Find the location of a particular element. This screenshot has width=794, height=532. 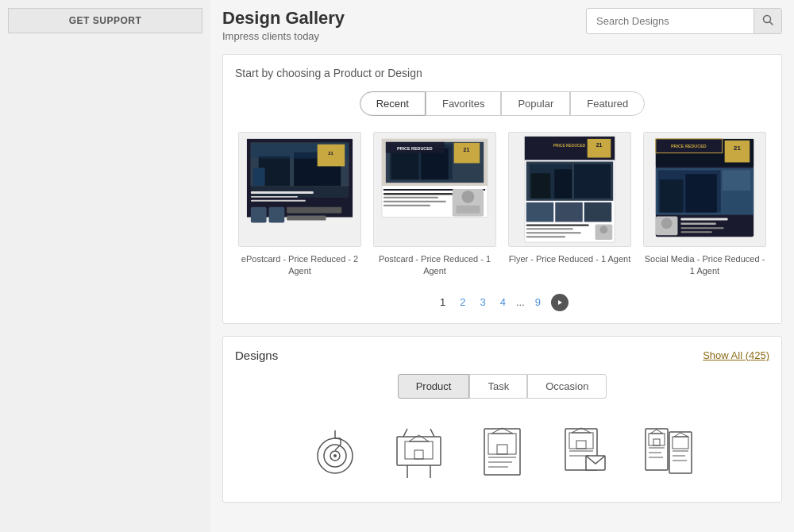

gallery-caption-1: ePostcard - Price Reduced - 2 Agent is located at coordinates (300, 265).